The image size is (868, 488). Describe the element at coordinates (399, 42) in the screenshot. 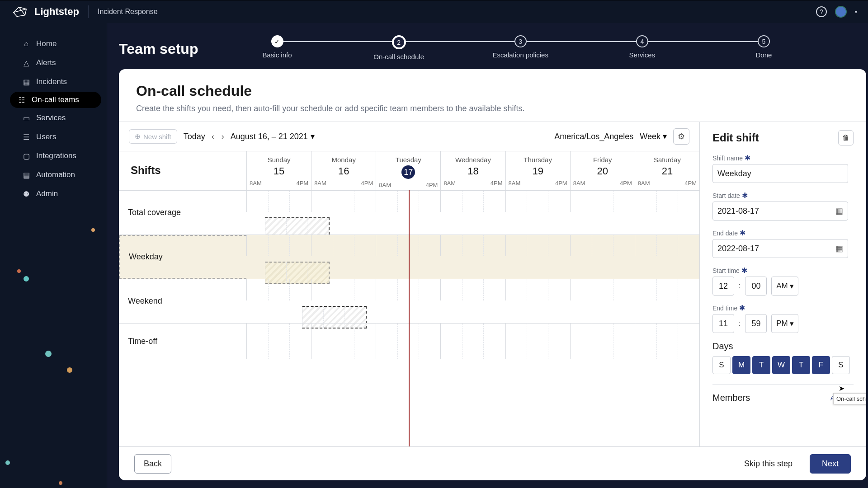

I see `step-number: 2` at that location.